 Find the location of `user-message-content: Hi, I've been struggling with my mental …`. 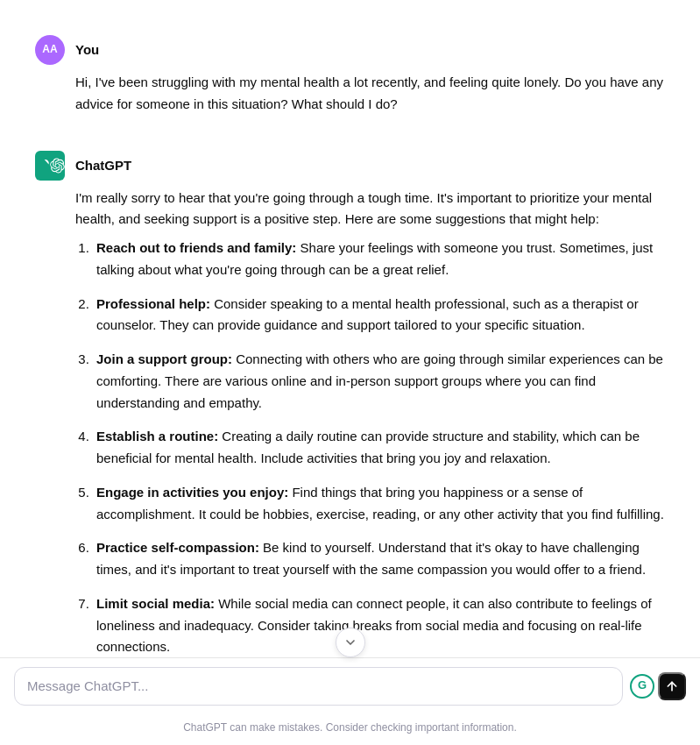

user-message-content: Hi, I've been struggling with my mental … is located at coordinates (350, 94).